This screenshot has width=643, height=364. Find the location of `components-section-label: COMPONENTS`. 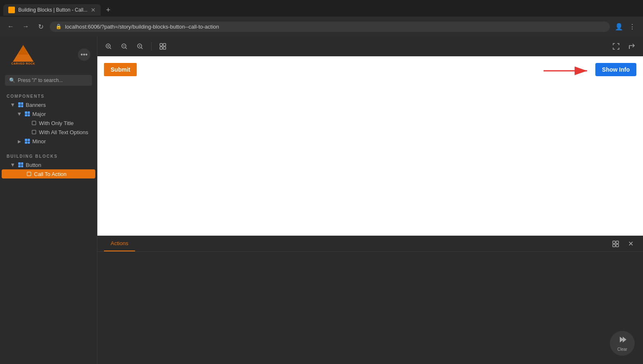

components-section-label: COMPONENTS is located at coordinates (48, 95).